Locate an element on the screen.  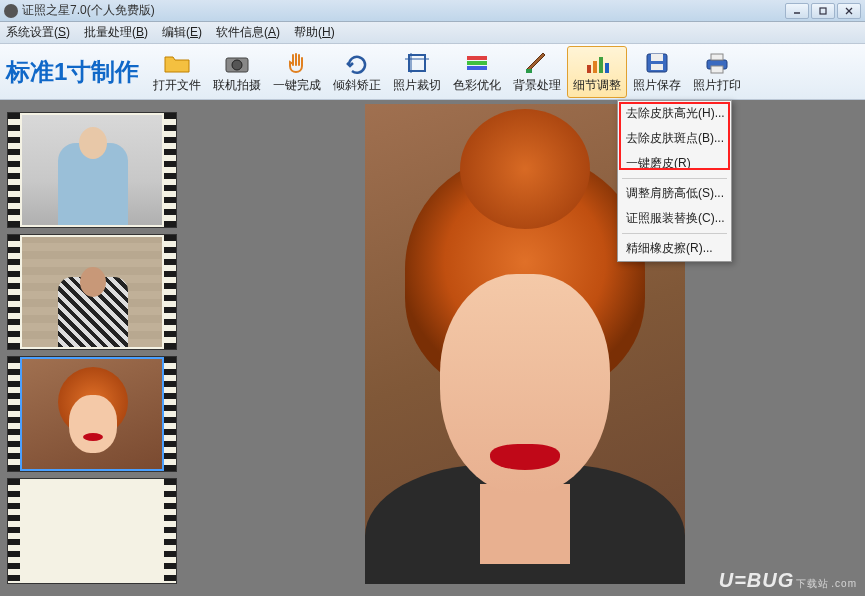
toolbar-label: 背景处理 is located at coordinates (537, 86).